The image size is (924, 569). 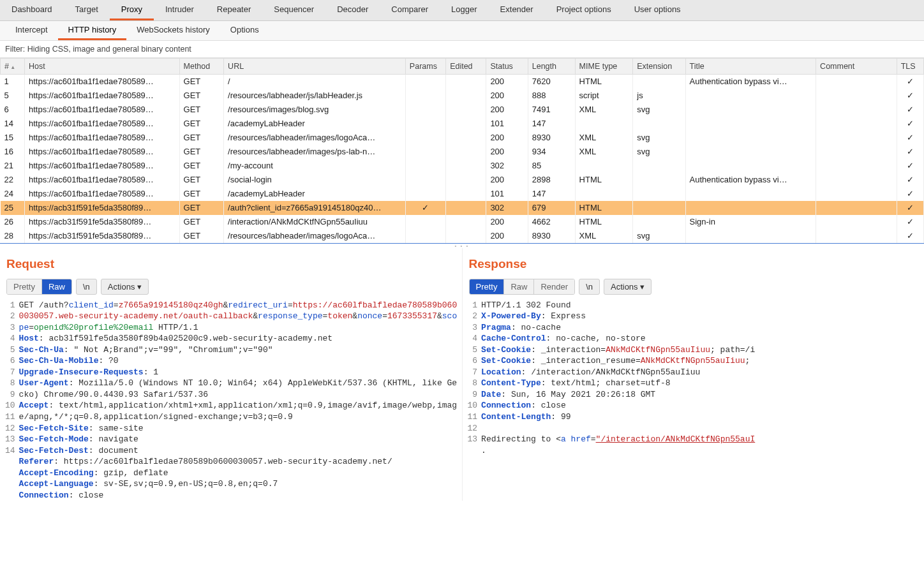 What do you see at coordinates (93, 31) in the screenshot?
I see `sub-tab-http-history: HTTP history` at bounding box center [93, 31].